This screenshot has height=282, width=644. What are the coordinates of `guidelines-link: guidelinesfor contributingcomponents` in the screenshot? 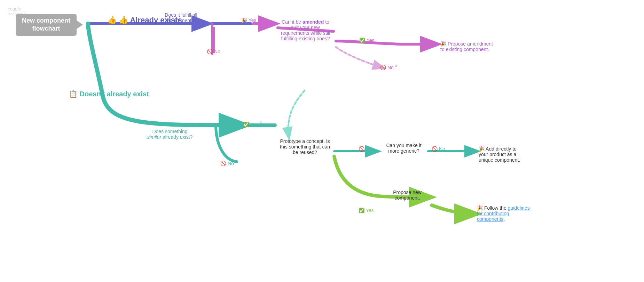 It's located at (503, 213).